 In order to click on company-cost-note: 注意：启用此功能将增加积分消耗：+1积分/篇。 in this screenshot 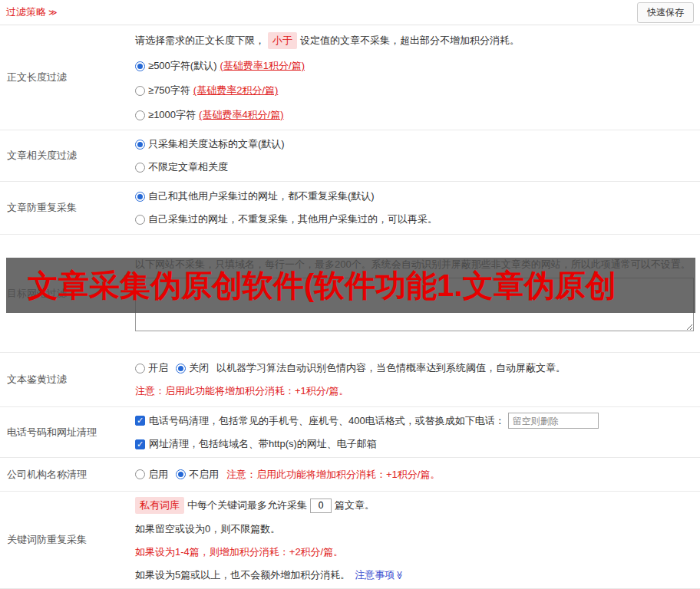, I will do `click(333, 475)`.